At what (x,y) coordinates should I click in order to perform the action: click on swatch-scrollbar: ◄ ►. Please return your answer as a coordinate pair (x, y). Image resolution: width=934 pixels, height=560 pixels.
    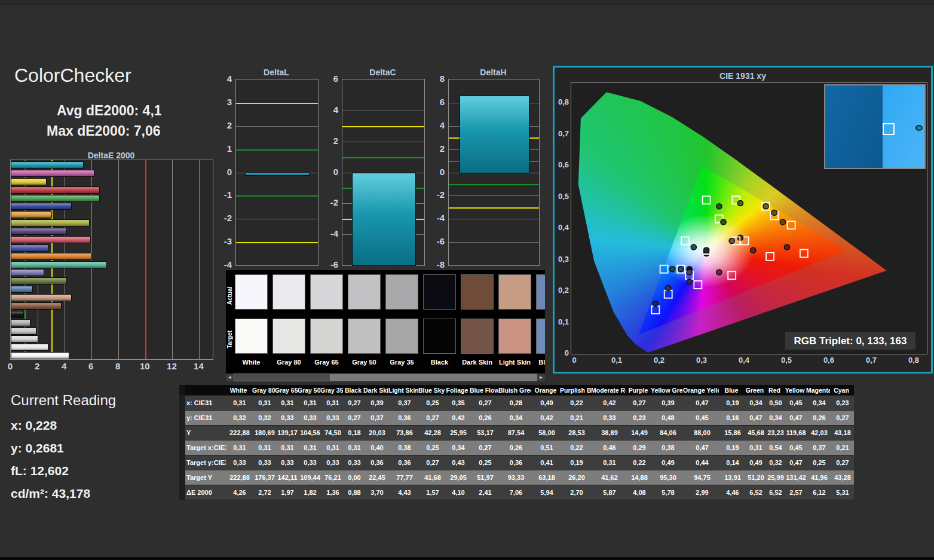
    Looking at the image, I should click on (385, 378).